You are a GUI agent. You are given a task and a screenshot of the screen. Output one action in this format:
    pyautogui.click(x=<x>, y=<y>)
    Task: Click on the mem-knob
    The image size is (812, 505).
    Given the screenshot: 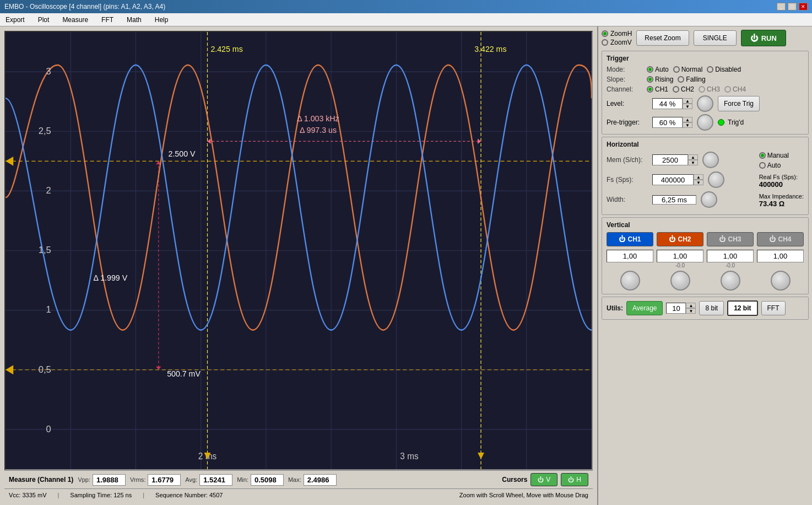 What is the action you would take?
    pyautogui.click(x=711, y=160)
    